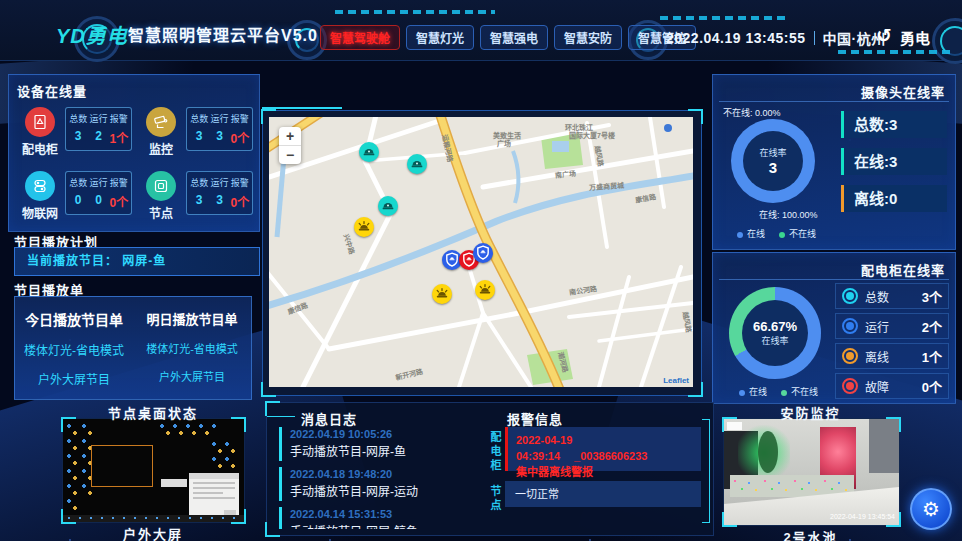  Describe the element at coordinates (812, 472) in the screenshot. I see `camera-scene: 2022-04-19 13:45:54` at that location.